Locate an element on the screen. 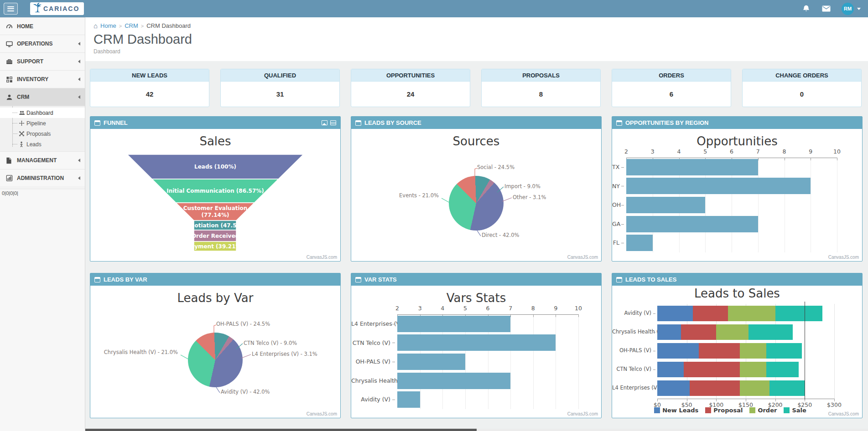 The width and height of the screenshot is (868, 431). bar-ctn-telco-v is located at coordinates (476, 343).